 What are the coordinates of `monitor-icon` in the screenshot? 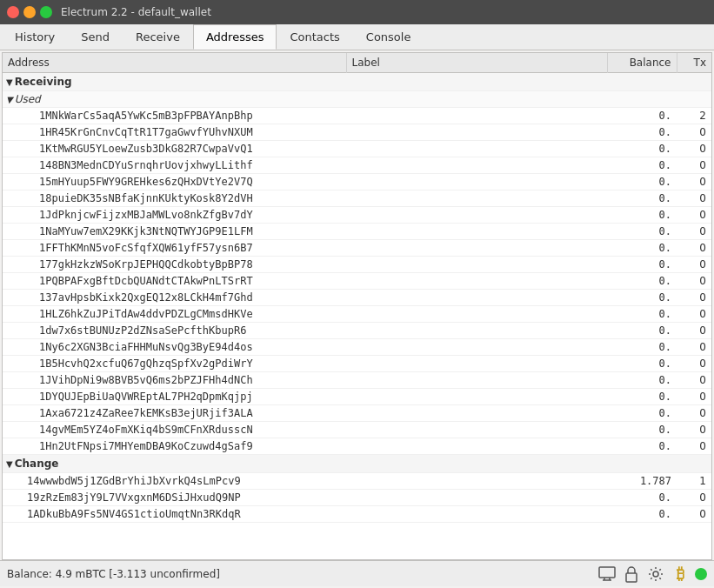 It's located at (607, 574).